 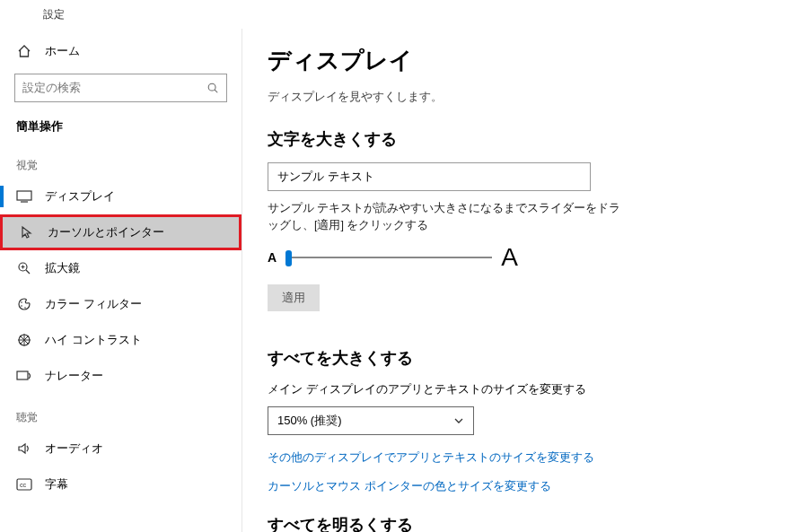 I want to click on nav-label: ナレーター, so click(x=74, y=376).